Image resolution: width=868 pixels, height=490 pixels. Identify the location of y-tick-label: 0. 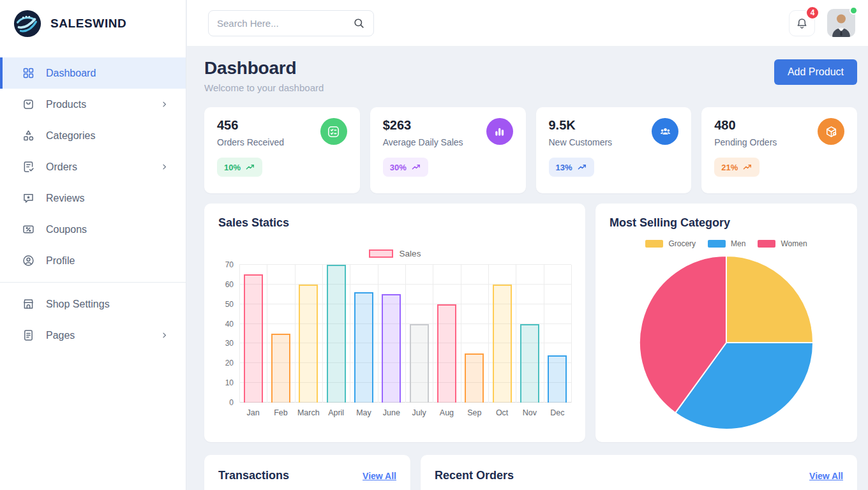
(231, 403).